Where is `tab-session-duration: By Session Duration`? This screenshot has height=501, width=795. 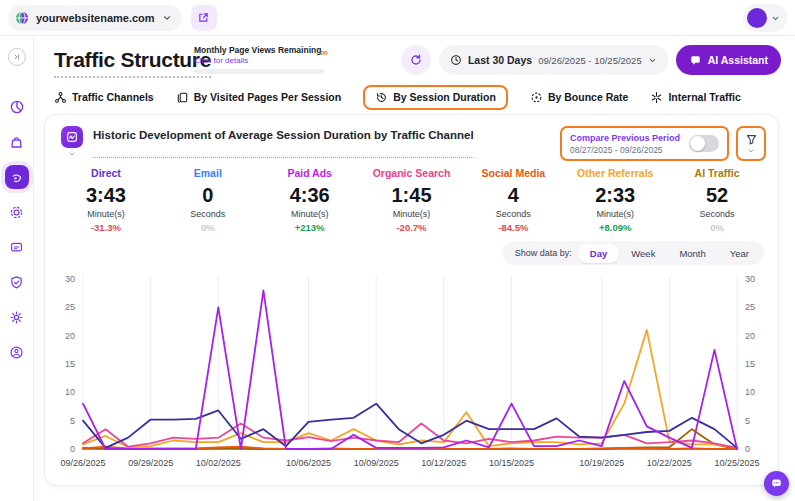 tab-session-duration: By Session Duration is located at coordinates (436, 98).